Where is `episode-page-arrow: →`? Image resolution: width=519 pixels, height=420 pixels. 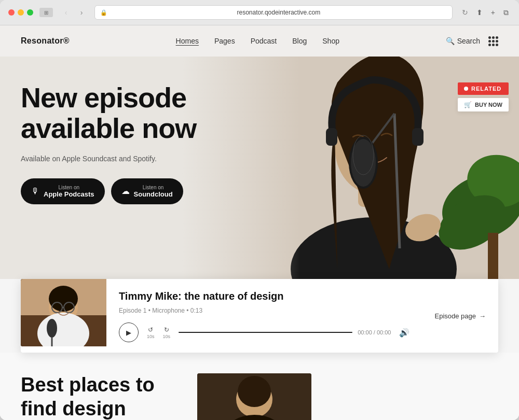 episode-page-arrow: → is located at coordinates (483, 316).